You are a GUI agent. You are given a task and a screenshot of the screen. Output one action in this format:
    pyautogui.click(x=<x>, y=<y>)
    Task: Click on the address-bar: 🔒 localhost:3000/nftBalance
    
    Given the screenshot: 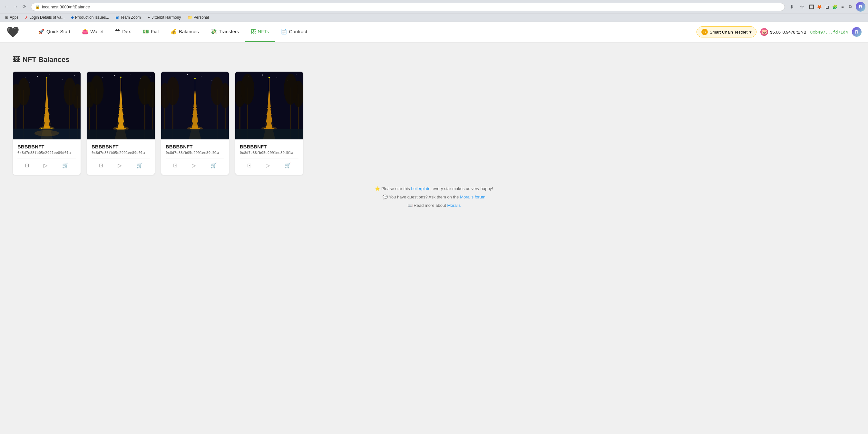 What is the action you would take?
    pyautogui.click(x=408, y=7)
    